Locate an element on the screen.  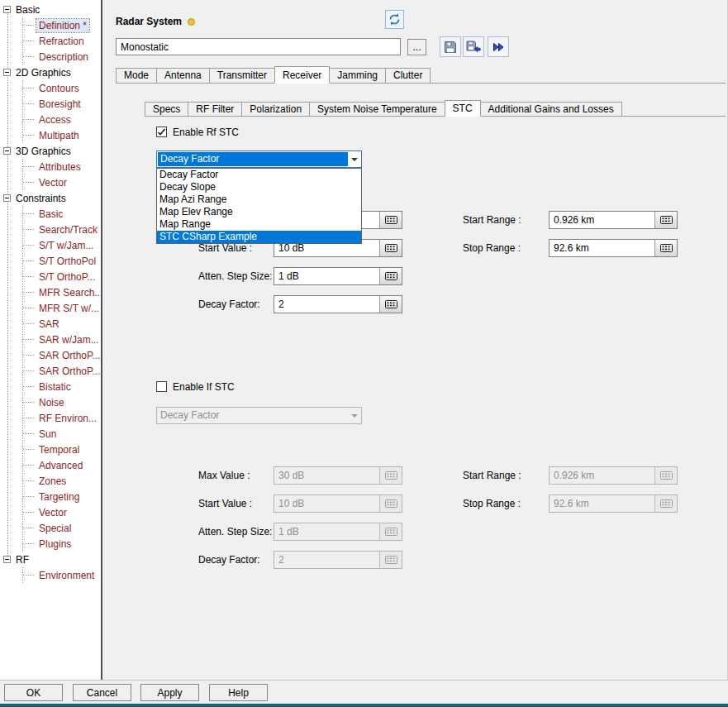
tree-item-label: Multipath is located at coordinates (59, 136).